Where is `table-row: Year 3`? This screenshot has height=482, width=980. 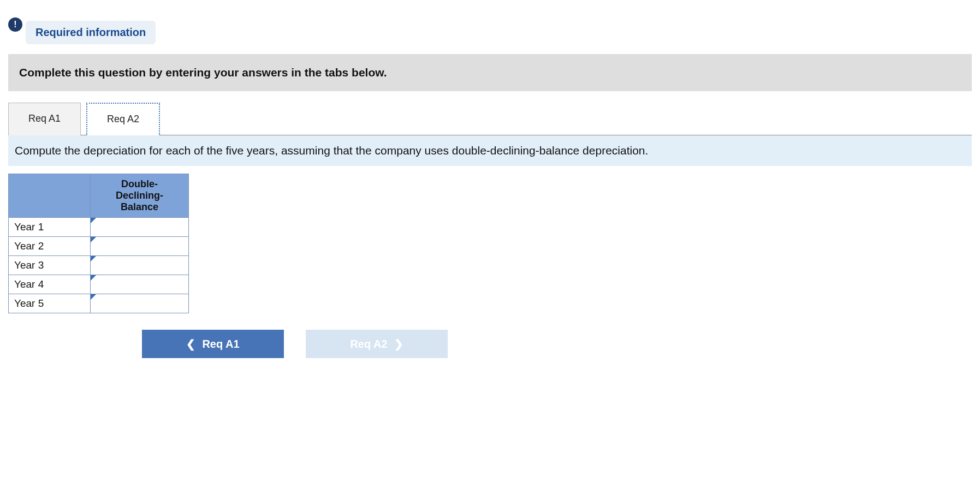
table-row: Year 3 is located at coordinates (99, 265).